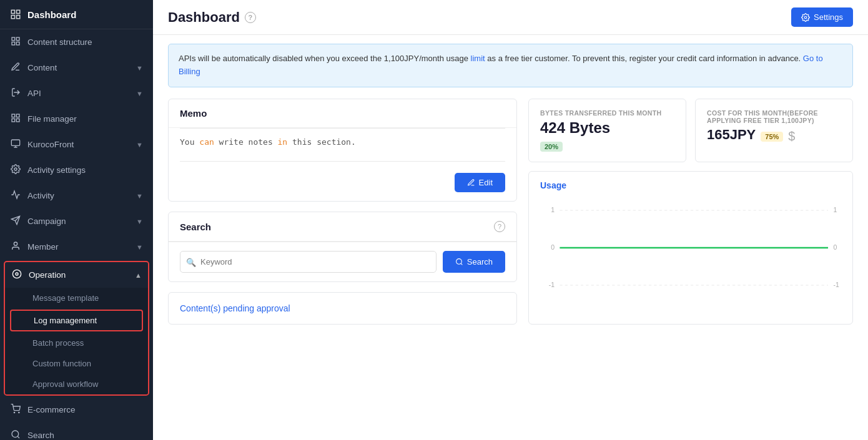 The image size is (868, 440). I want to click on sidebar-item-api: API ▼, so click(76, 94).